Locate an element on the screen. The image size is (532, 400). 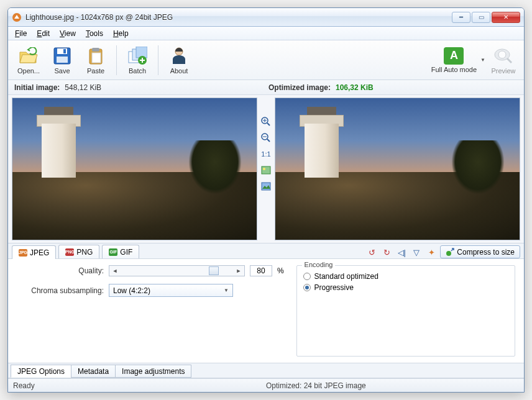
radio-standard-optimized: Standard optimized is located at coordinates (406, 276).